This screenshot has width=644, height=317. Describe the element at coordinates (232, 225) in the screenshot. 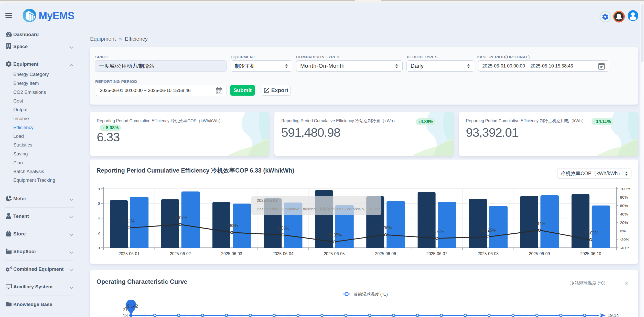

I see `svg-text: -3.88%` at that location.